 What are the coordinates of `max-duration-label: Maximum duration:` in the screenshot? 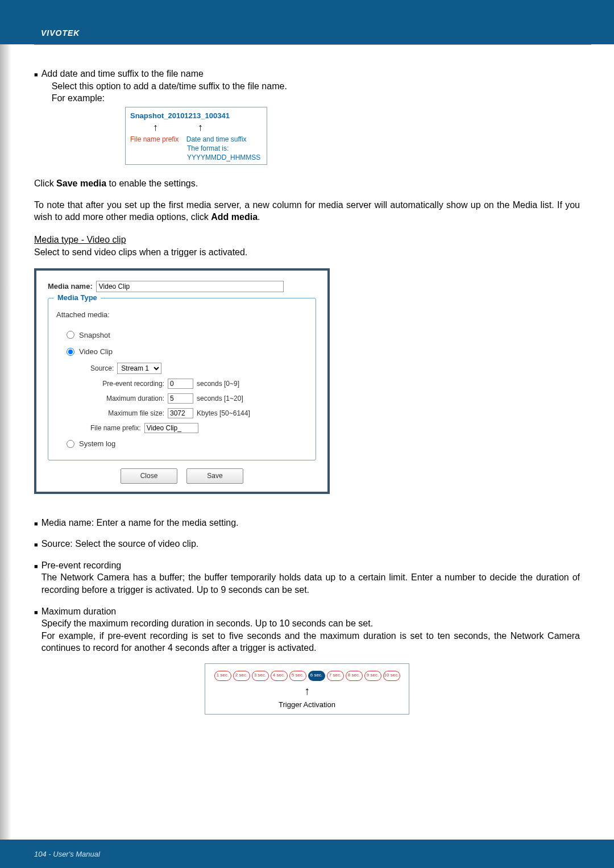 It's located at (127, 398).